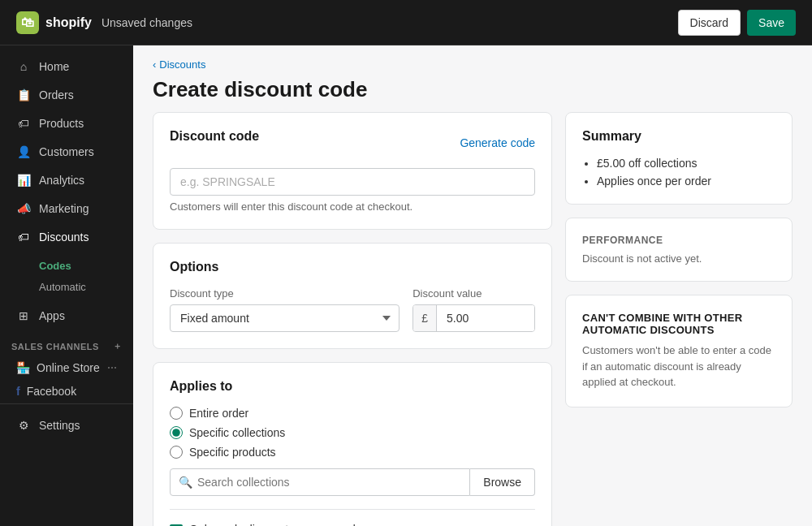  What do you see at coordinates (67, 123) in the screenshot?
I see `sidebar-item-products: 🏷 Products` at bounding box center [67, 123].